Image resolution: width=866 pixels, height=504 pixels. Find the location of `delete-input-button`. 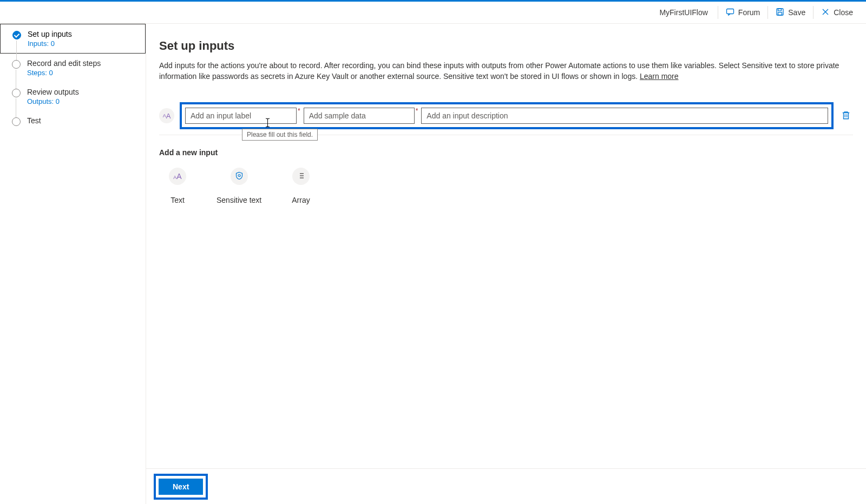

delete-input-button is located at coordinates (846, 116).